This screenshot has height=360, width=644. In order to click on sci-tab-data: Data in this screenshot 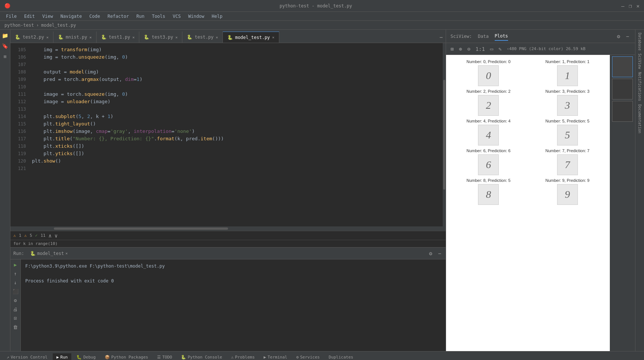, I will do `click(484, 36)`.